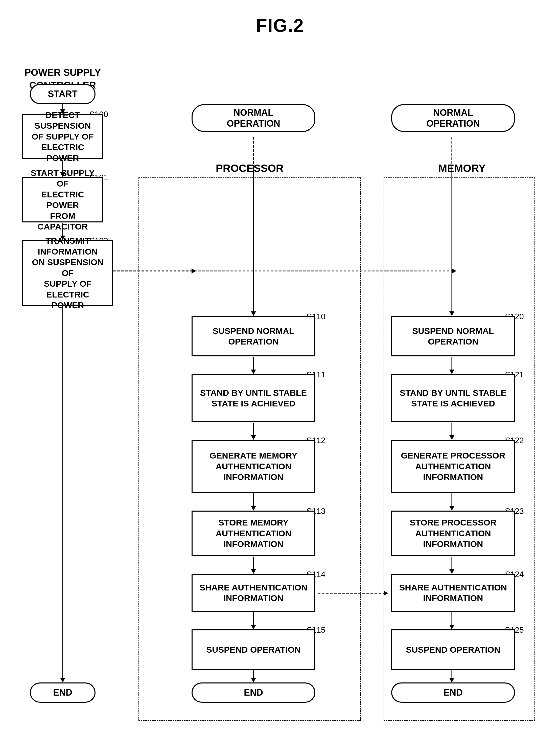  I want to click on page-title: FIG.2, so click(280, 26).